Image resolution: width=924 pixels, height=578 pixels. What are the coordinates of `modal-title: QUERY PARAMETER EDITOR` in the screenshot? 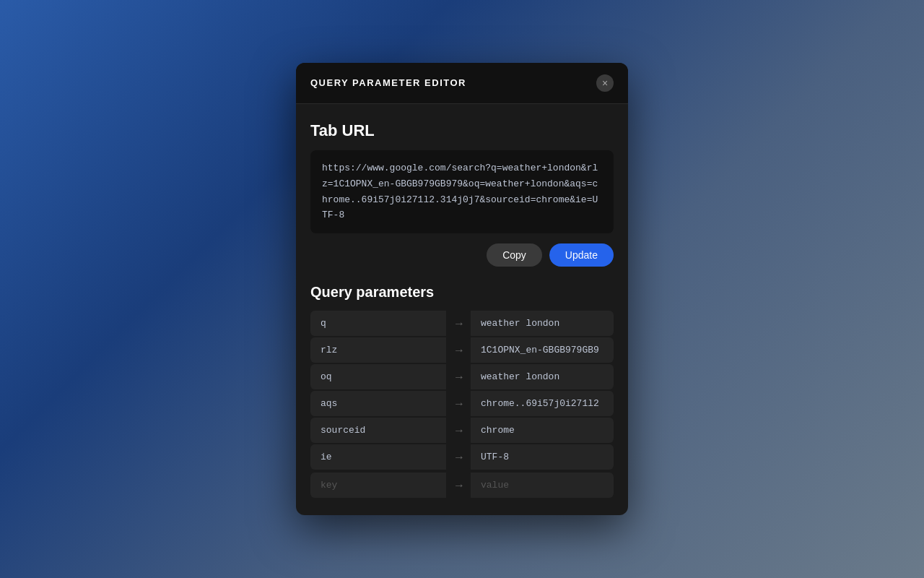 It's located at (388, 82).